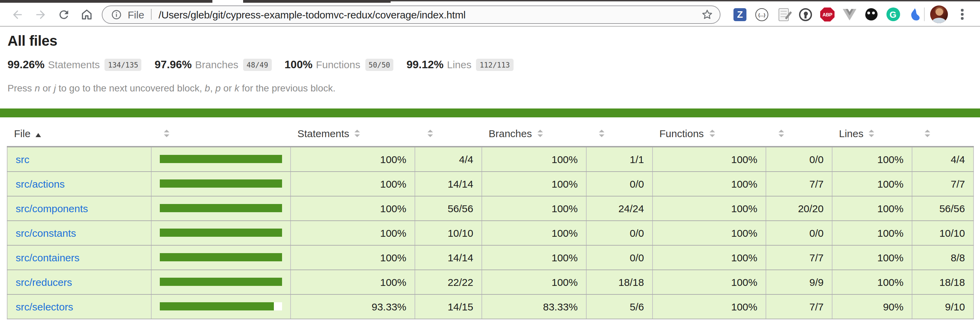 The image size is (980, 335). I want to click on json-braces-icon: {...}, so click(762, 14).